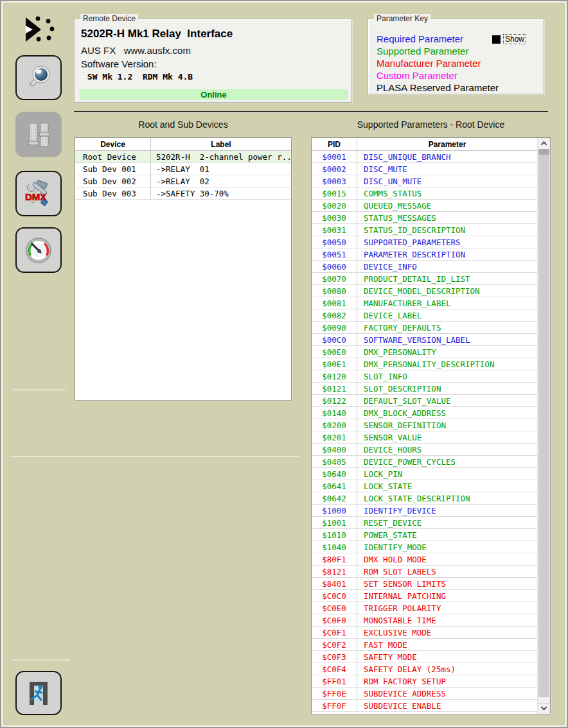 This screenshot has height=728, width=568. What do you see at coordinates (334, 523) in the screenshot?
I see `pid-cell: $1001` at bounding box center [334, 523].